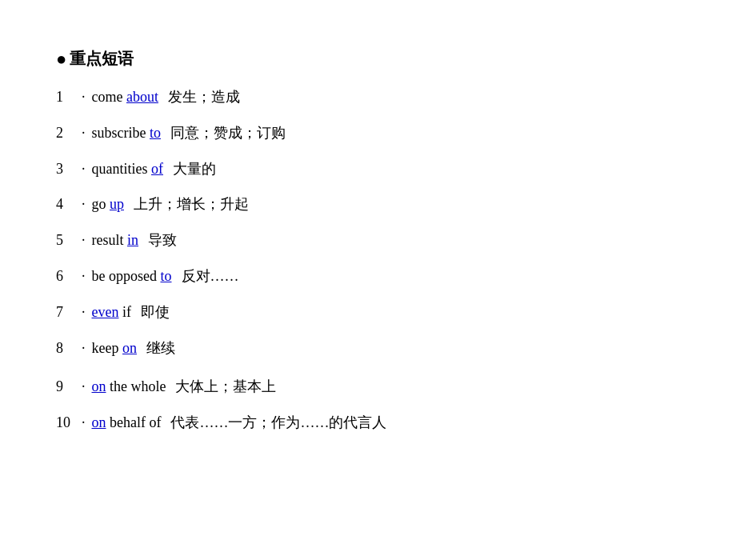  What do you see at coordinates (126, 422) in the screenshot?
I see `phrase-text: on behalf of` at bounding box center [126, 422].